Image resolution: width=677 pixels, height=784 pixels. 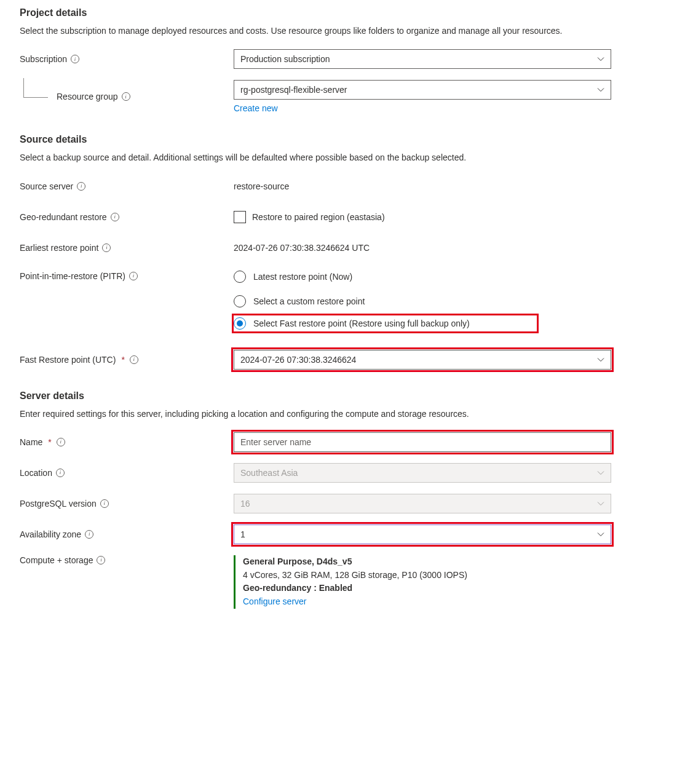 What do you see at coordinates (355, 588) in the screenshot?
I see `compute-geo: Geo-redundancy : Enabled` at bounding box center [355, 588].